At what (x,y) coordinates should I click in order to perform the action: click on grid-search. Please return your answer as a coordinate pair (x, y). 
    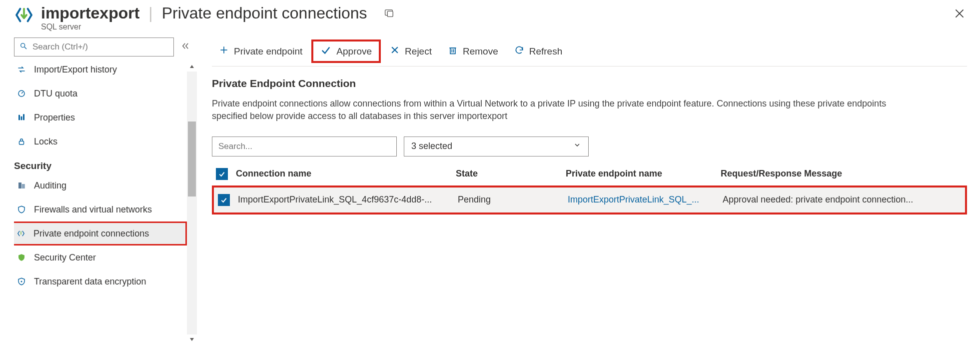
    Looking at the image, I should click on (304, 146).